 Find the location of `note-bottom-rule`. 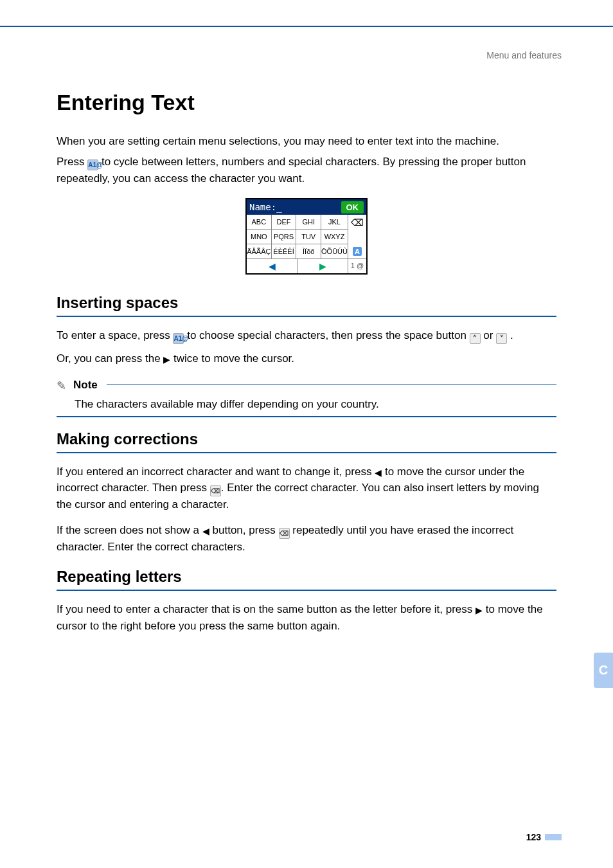

note-bottom-rule is located at coordinates (306, 417).